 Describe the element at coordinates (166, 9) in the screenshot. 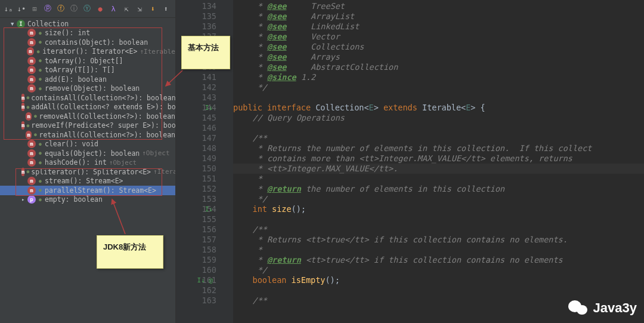

I see `autoscroll-from-icon: ⬆` at that location.